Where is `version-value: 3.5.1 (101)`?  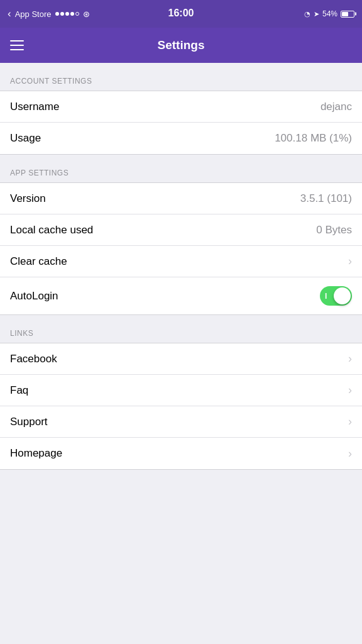
version-value: 3.5.1 (101) is located at coordinates (326, 199).